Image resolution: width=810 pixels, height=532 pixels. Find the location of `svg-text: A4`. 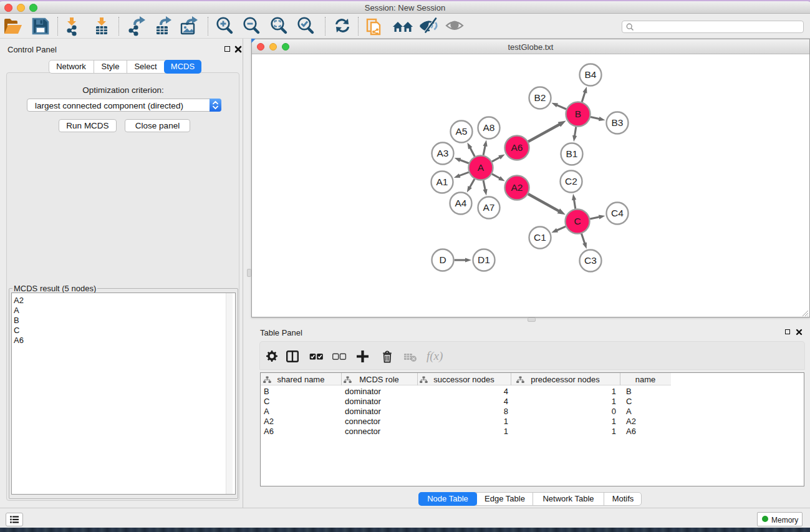

svg-text: A4 is located at coordinates (461, 203).